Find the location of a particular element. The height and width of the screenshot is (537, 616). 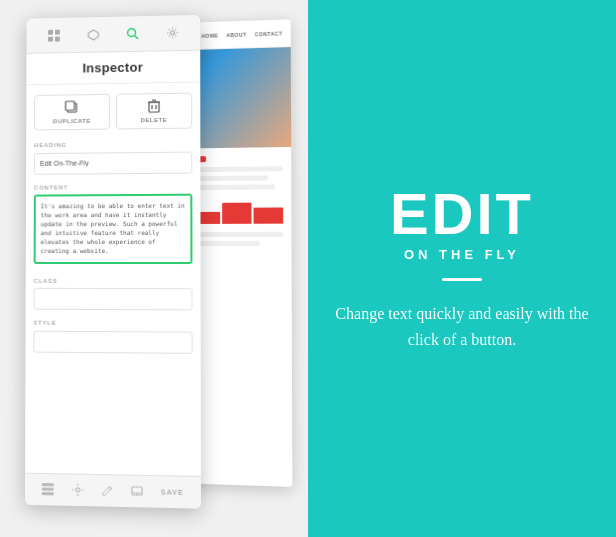

device-icon is located at coordinates (137, 491).